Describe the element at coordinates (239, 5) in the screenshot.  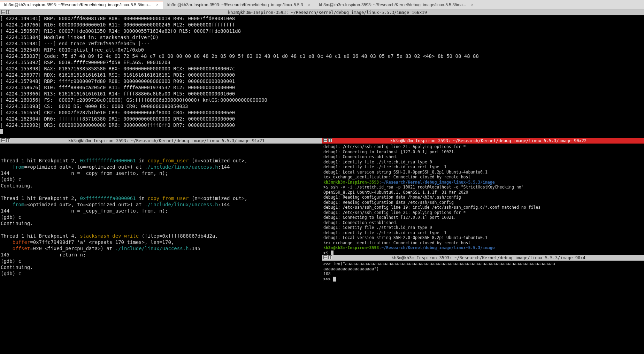
I see `terminal-tab-2: kh3m@kh3m-Inspiron-3593: ~/Research/Kern…` at that location.